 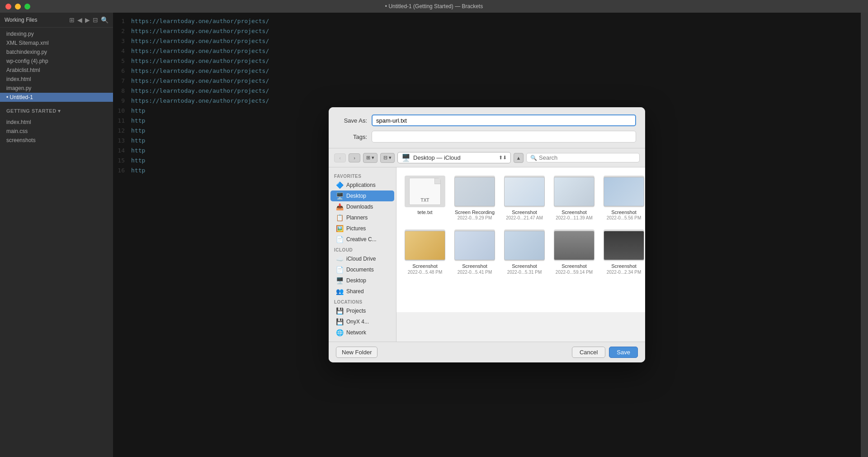 What do you see at coordinates (363, 218) in the screenshot?
I see `sidebar-item-planners: 📋 Planners` at bounding box center [363, 218].